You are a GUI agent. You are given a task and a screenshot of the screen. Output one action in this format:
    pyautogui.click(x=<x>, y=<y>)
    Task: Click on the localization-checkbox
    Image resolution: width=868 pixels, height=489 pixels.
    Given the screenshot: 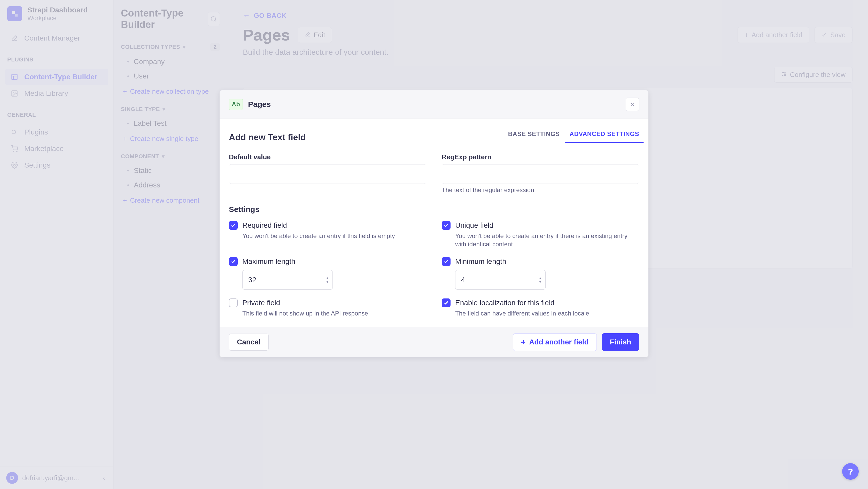 What is the action you would take?
    pyautogui.click(x=446, y=303)
    